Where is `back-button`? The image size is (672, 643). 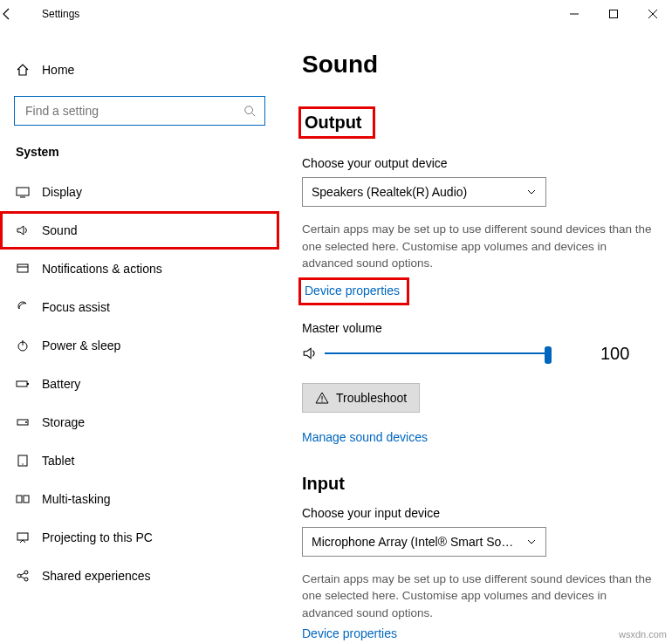 back-button is located at coordinates (17, 14).